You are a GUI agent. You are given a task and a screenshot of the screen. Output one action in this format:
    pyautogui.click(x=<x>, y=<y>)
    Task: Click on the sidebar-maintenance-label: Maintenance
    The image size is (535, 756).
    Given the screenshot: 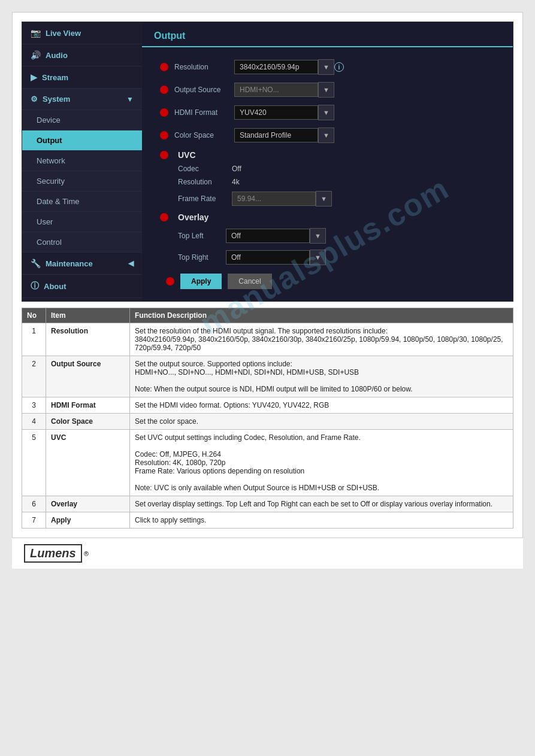 What is the action you would take?
    pyautogui.click(x=69, y=263)
    